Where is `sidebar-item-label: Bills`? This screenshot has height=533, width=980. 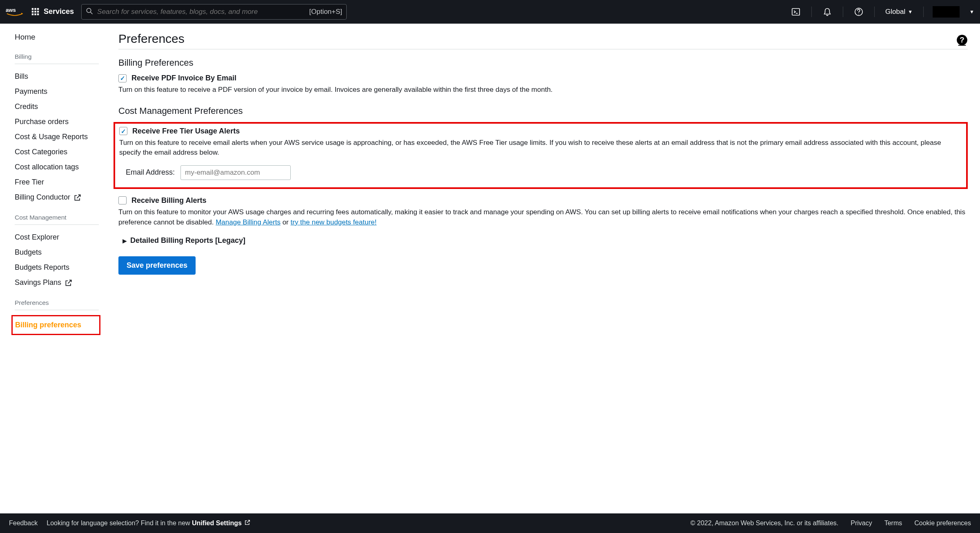 sidebar-item-label: Bills is located at coordinates (21, 77).